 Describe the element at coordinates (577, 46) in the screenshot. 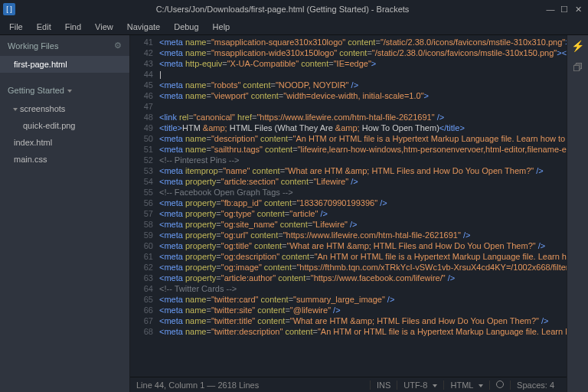

I see `live-preview-icon: ⚡` at that location.